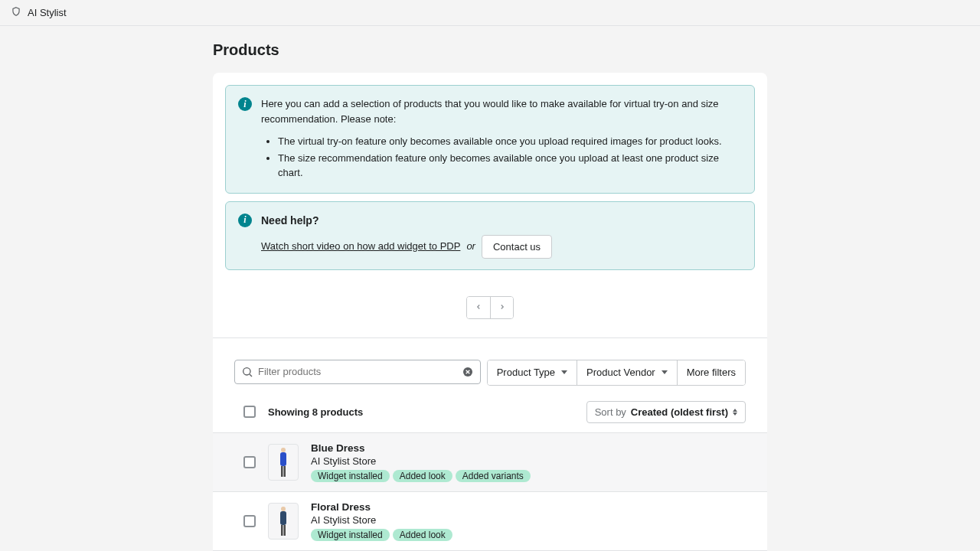 This screenshot has width=980, height=551. Describe the element at coordinates (471, 246) in the screenshot. I see `help-or: or` at that location.